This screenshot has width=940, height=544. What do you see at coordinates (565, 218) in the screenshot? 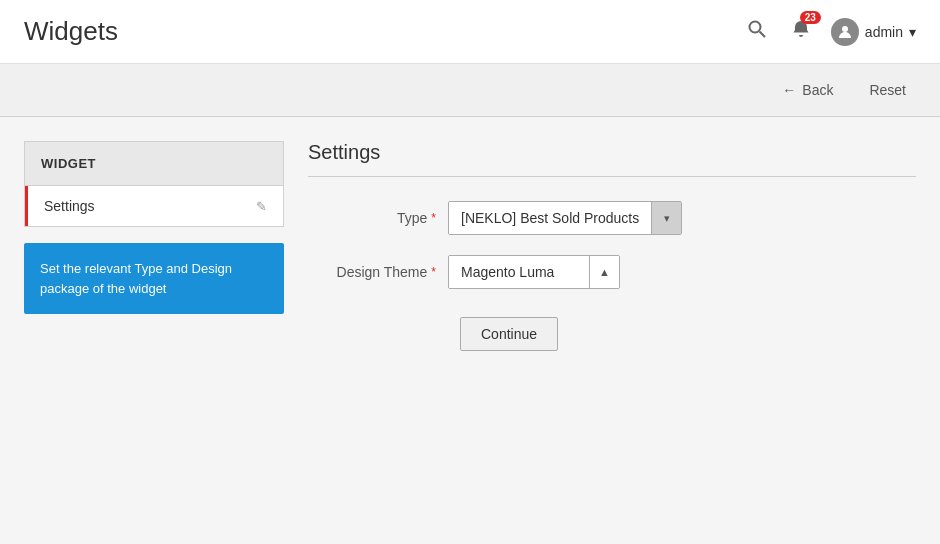
I see `type-dropdown: [NEKLO] Best Sold Products ▾` at bounding box center [565, 218].